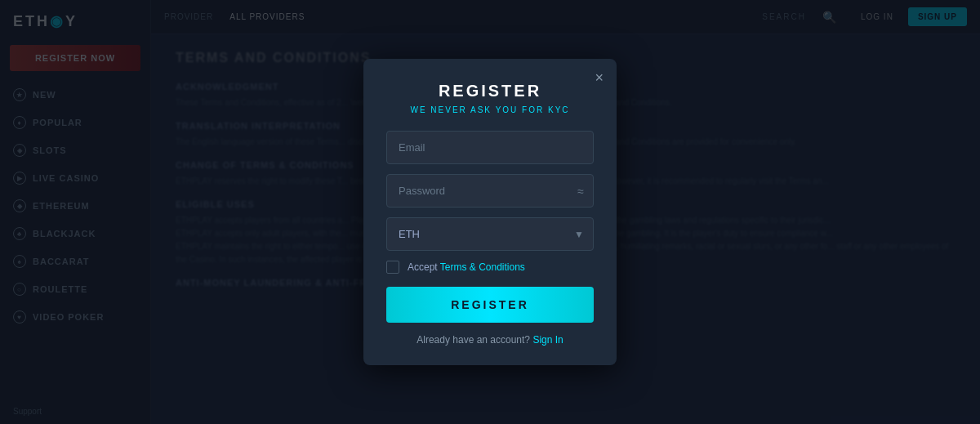  Describe the element at coordinates (490, 340) in the screenshot. I see `signin-row: Already have an account? Sign In` at that location.